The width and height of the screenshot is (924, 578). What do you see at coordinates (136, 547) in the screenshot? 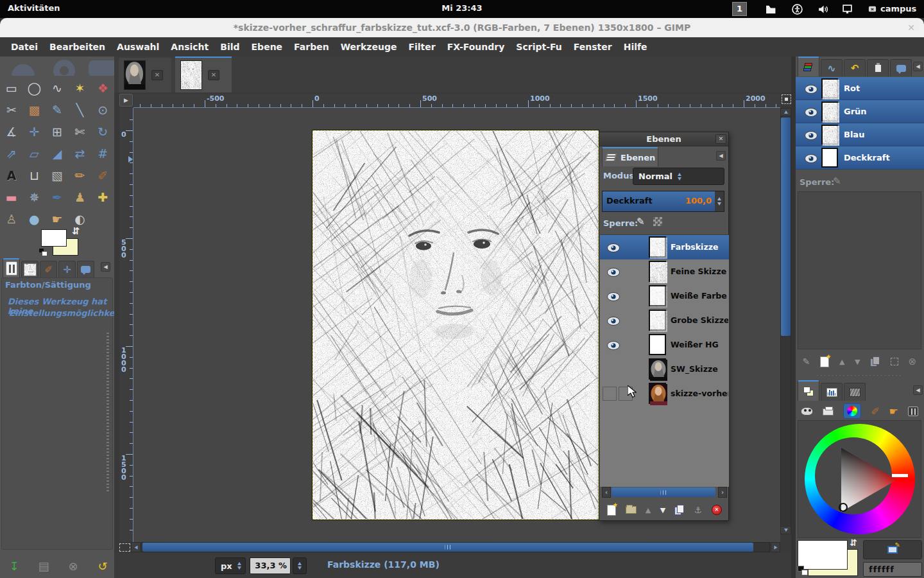
I see `scroll-left-icon` at bounding box center [136, 547].